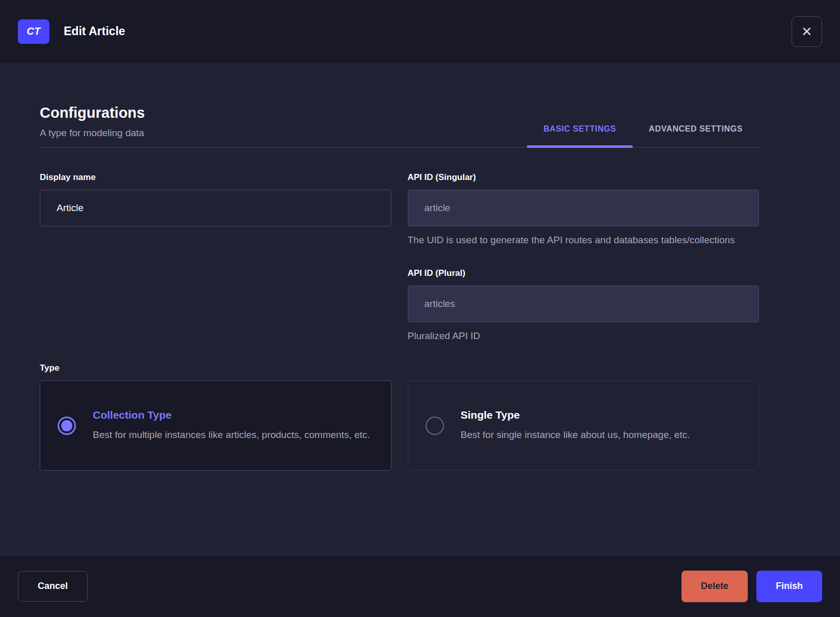 The width and height of the screenshot is (840, 617). What do you see at coordinates (231, 415) in the screenshot?
I see `collection-type-title: Collection Type` at bounding box center [231, 415].